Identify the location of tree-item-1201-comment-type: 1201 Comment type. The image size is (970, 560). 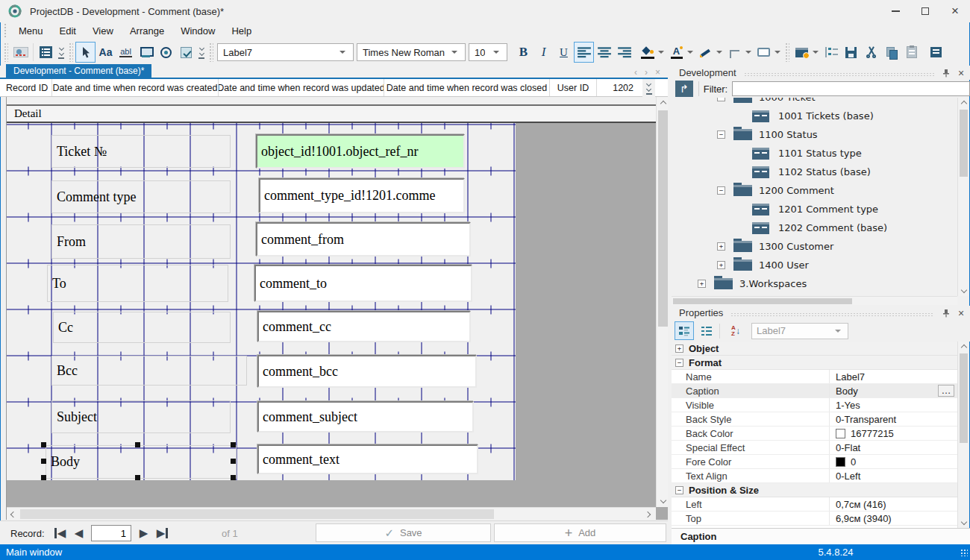
(815, 209).